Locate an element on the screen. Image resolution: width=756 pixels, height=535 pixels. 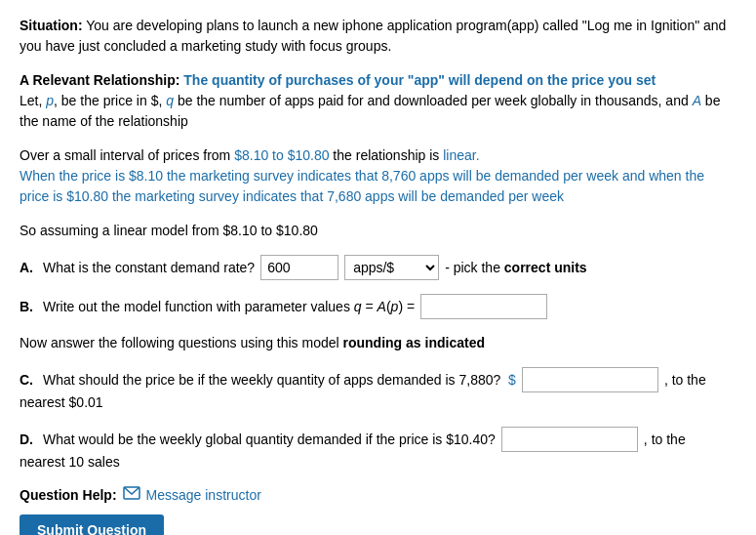
part-b-row: B. Write out the model function with par… is located at coordinates (378, 307).